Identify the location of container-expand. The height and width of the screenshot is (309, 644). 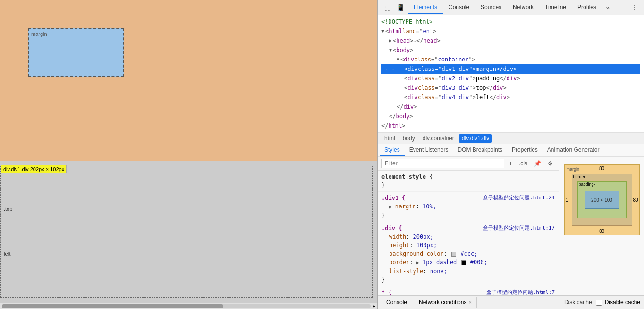
(398, 60).